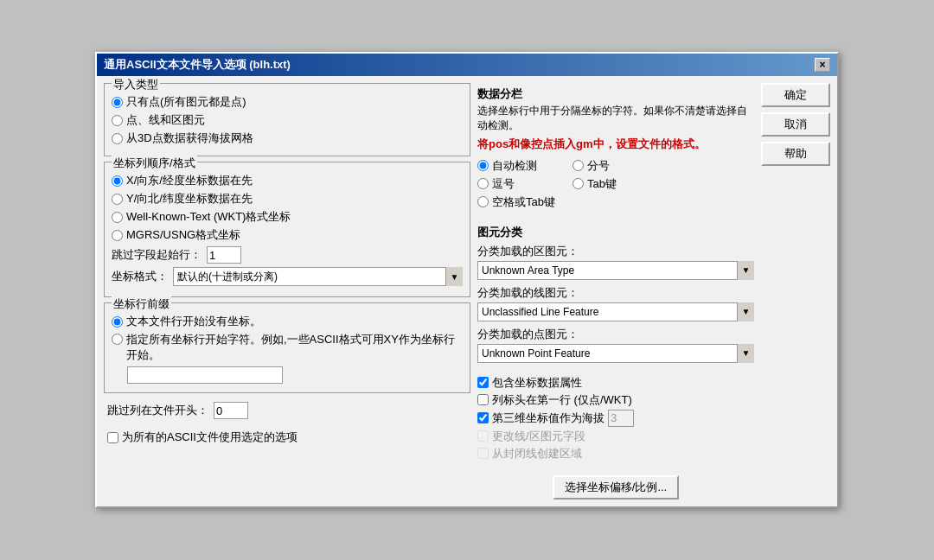 The height and width of the screenshot is (560, 934). What do you see at coordinates (112, 437) in the screenshot?
I see `all-ascii-checkbox` at bounding box center [112, 437].